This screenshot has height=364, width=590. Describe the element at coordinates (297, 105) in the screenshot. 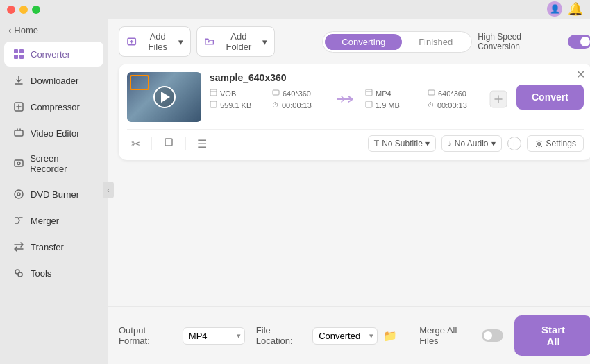

I see `source-duration-value: 00:00:13` at that location.